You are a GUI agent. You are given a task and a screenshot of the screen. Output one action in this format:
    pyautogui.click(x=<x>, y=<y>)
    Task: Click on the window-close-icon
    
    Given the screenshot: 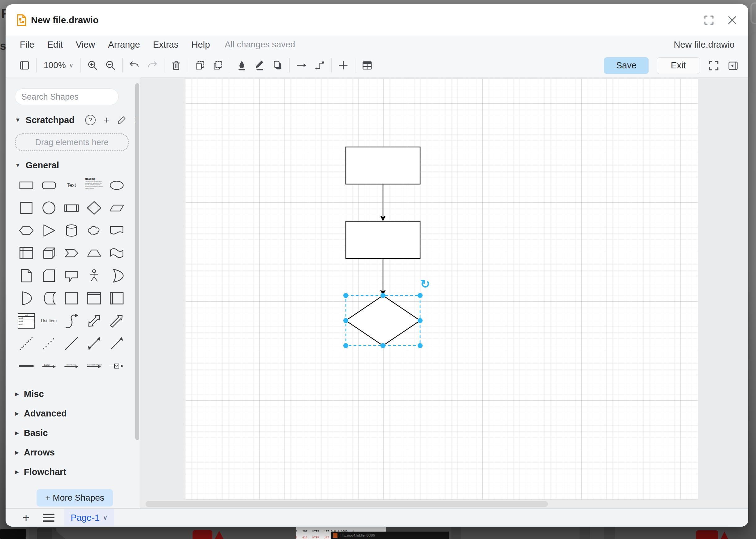 What is the action you would take?
    pyautogui.click(x=732, y=20)
    